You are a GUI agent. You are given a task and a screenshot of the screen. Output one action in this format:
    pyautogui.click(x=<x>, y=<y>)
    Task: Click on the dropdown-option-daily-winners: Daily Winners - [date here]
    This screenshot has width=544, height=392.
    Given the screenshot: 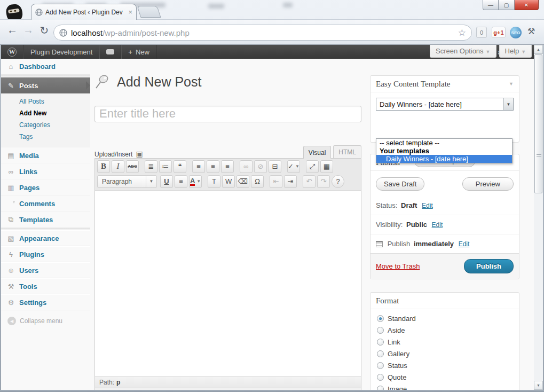 What is the action you would take?
    pyautogui.click(x=444, y=159)
    